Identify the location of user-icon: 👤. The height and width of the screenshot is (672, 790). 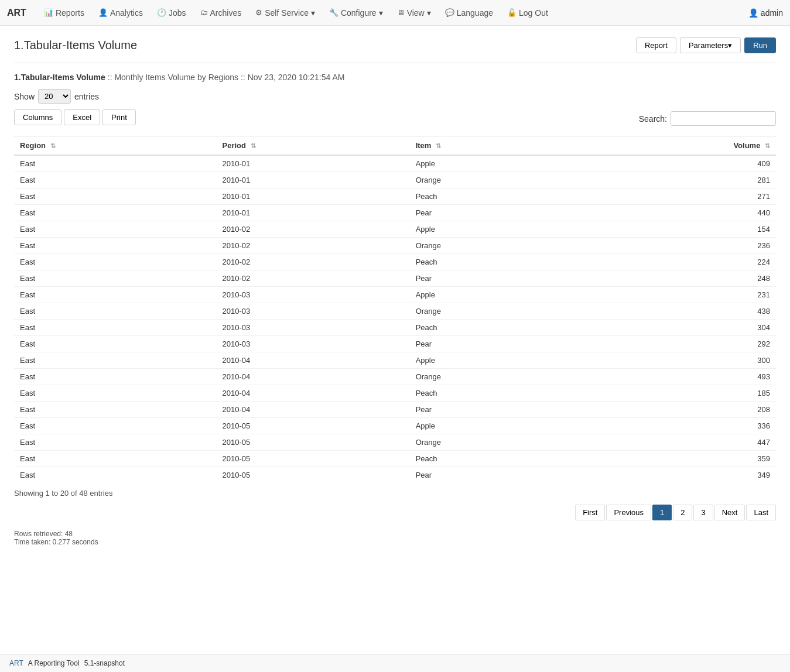
(753, 13).